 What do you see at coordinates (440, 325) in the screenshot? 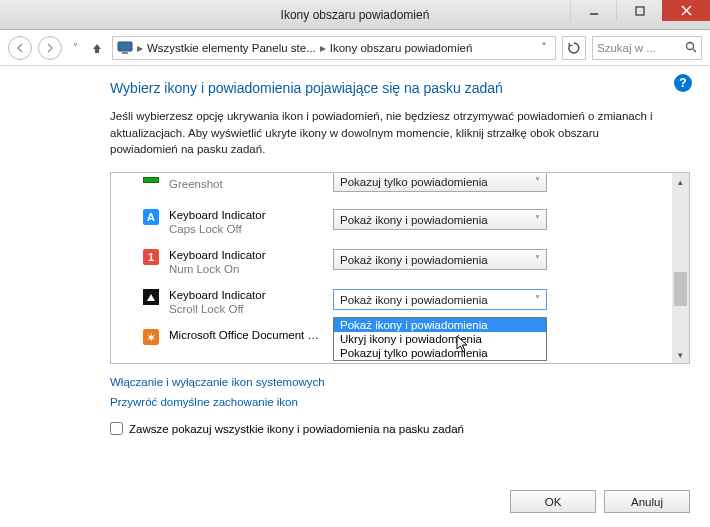
I see `dropdown-option: Pokaż ikony i powiadomienia` at bounding box center [440, 325].